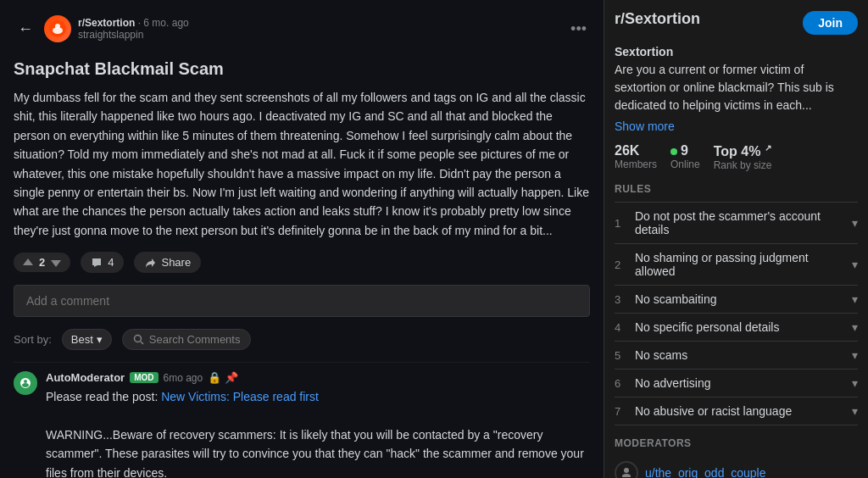 This screenshot has width=868, height=478. I want to click on share-button: Share, so click(168, 263).